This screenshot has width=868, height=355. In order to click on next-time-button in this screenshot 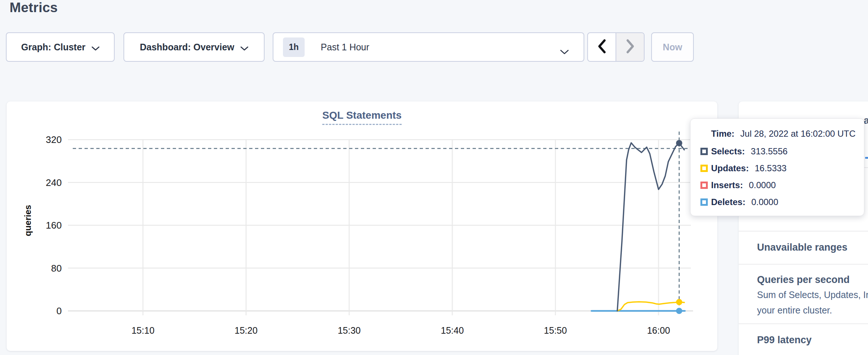, I will do `click(630, 47)`.